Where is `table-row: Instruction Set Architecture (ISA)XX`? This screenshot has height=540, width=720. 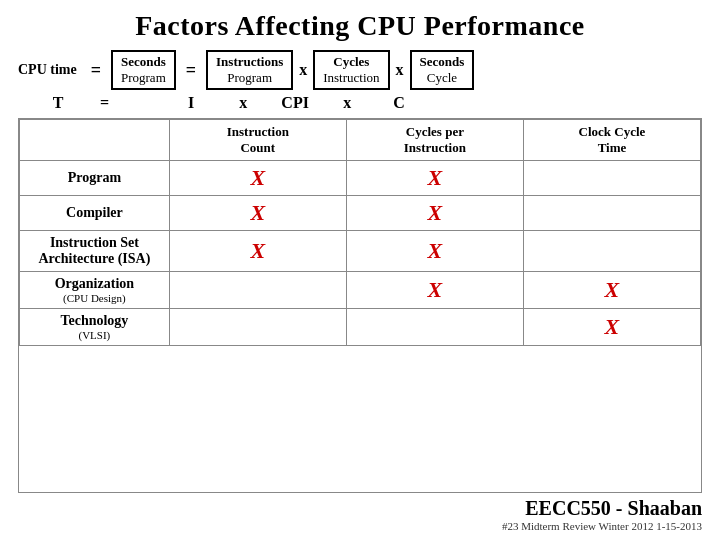 table-row: Instruction Set Architecture (ISA)XX is located at coordinates (360, 252).